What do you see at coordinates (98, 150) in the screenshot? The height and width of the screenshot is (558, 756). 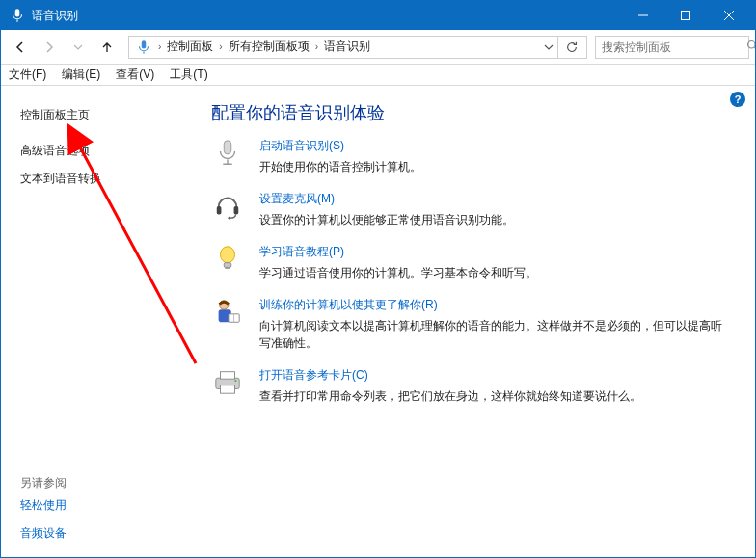 I see `sidebar-advanced-link: 高级语音选项` at bounding box center [98, 150].